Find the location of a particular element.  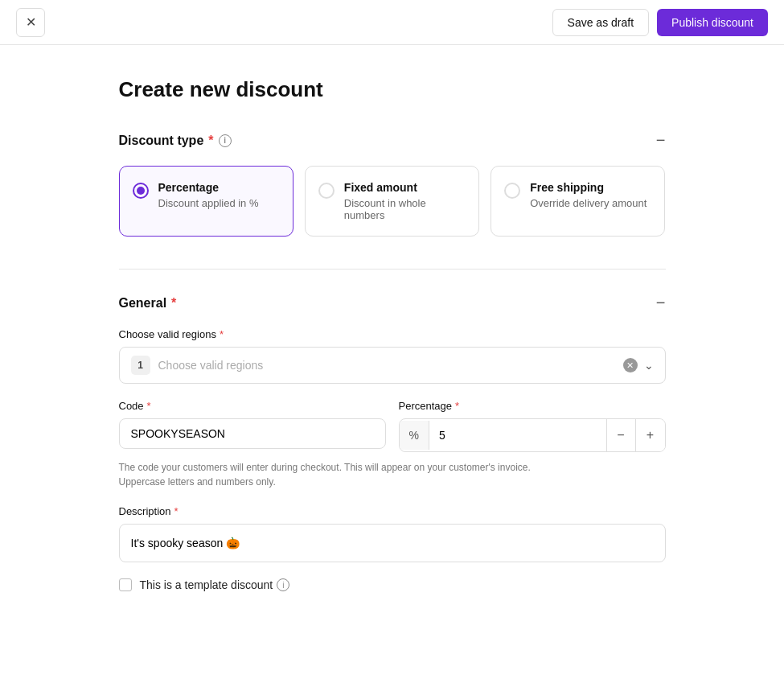

save-draft-button: Save as draft is located at coordinates (601, 23).